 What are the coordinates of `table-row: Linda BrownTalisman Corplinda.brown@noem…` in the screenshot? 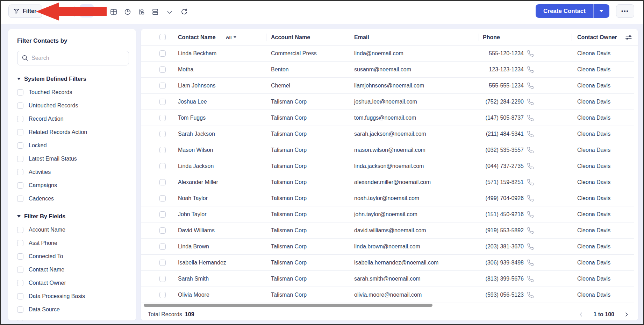 It's located at (387, 247).